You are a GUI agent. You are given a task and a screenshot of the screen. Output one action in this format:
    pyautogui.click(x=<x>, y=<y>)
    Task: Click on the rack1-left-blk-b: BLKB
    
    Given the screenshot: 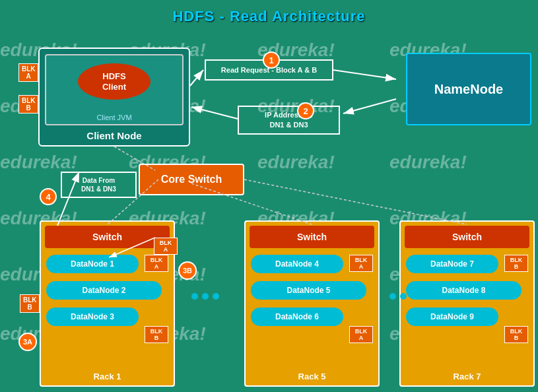 What is the action you would take?
    pyautogui.click(x=30, y=304)
    